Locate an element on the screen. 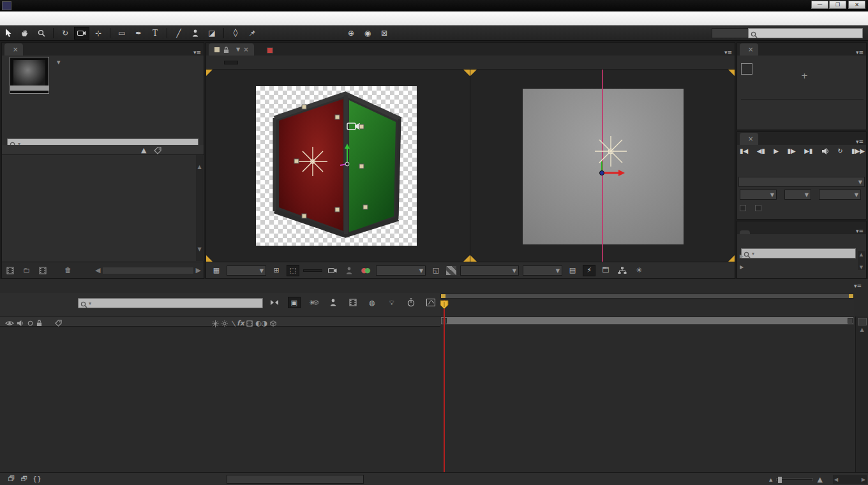 Image resolution: width=868 pixels, height=485 pixels. ram-preview-button: ▮▶▶ is located at coordinates (858, 151).